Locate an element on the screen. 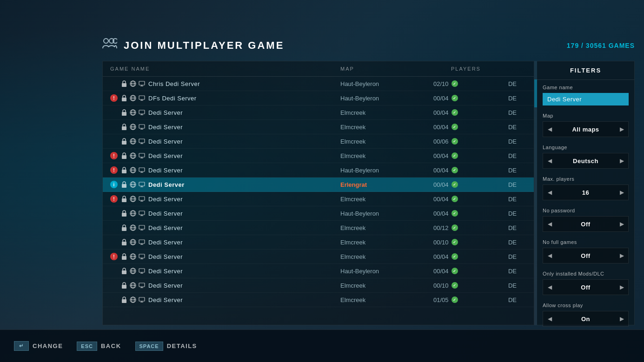  server-row: Dedi ServerElmcreek01/05DE is located at coordinates (318, 300).